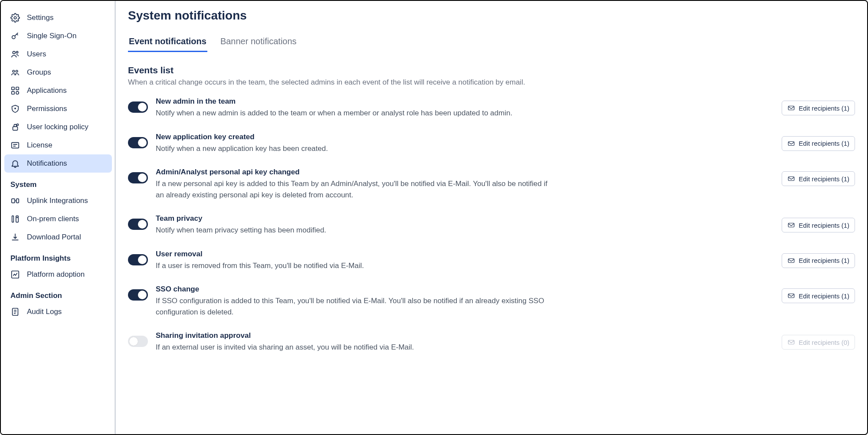 The height and width of the screenshot is (435, 868). What do you see at coordinates (58, 312) in the screenshot?
I see `nav-list: Audit Logs` at bounding box center [58, 312].